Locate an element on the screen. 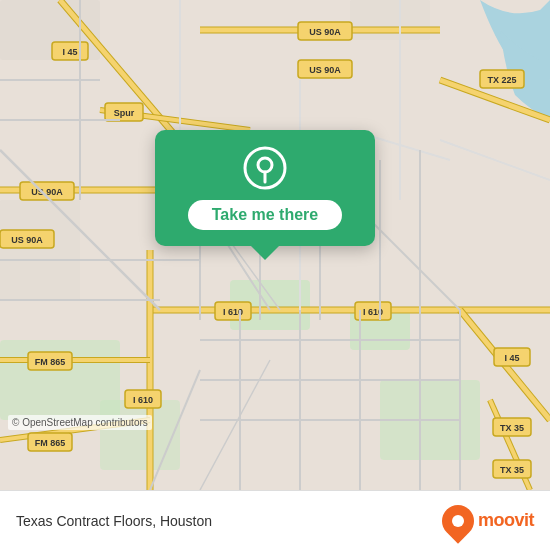 The image size is (550, 550). moovit-icon is located at coordinates (458, 520).